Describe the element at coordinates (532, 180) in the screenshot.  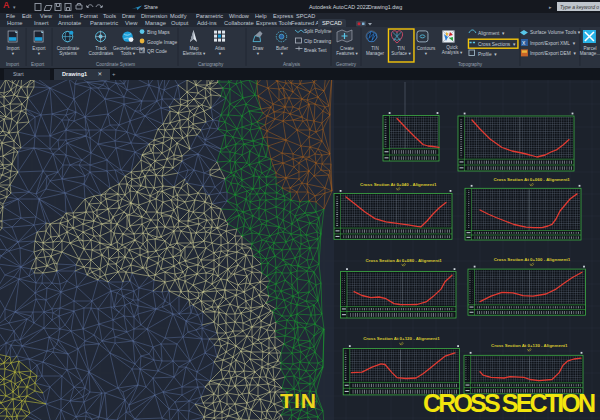
I see `svg-text:Cross Section At 0+060 - Align: Cross Section At 0+060 - Alignment1` at that location.